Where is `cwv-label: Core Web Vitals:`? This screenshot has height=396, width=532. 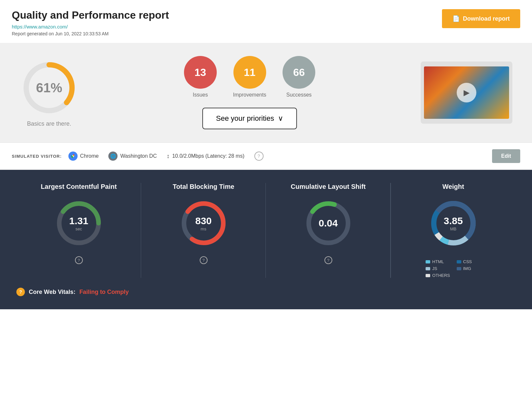
cwv-label: Core Web Vitals: is located at coordinates (52, 292).